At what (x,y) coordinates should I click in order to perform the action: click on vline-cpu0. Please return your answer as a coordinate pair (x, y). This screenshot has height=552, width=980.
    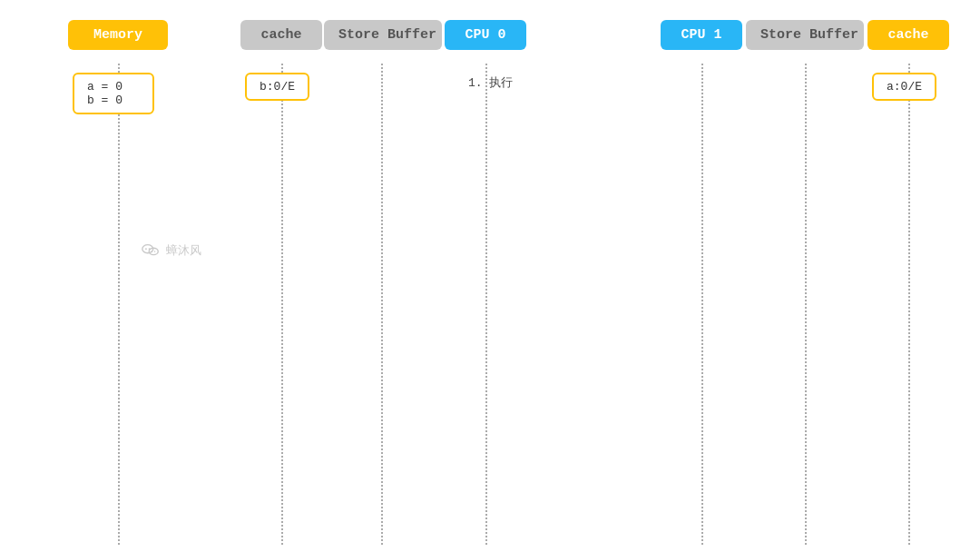
    Looking at the image, I should click on (486, 304).